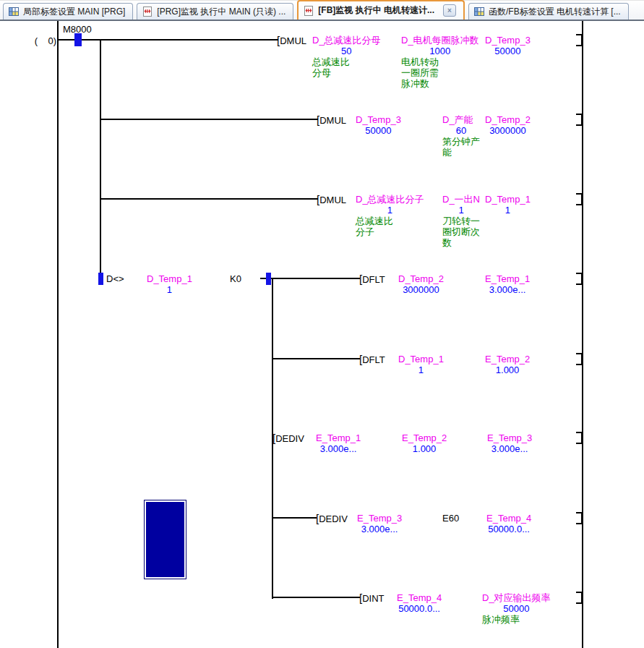 The height and width of the screenshot is (648, 644). Describe the element at coordinates (331, 120) in the screenshot. I see `instruction-dmul-2: [DMUL` at that location.